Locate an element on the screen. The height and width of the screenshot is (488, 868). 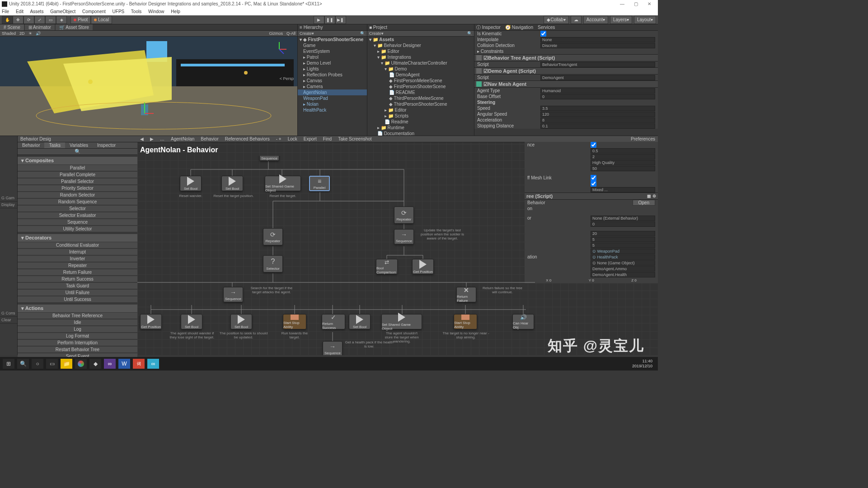
menu-tools: Tools is located at coordinates (136, 12).